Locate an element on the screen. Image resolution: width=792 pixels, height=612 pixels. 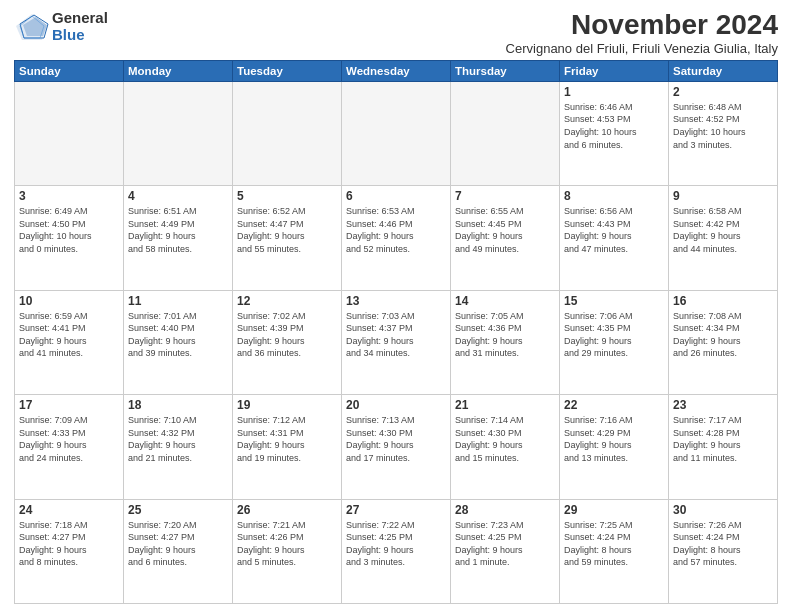
location-subtitle: Cervignano del Friuli, Friuli Venezia Gi… is located at coordinates (642, 48).